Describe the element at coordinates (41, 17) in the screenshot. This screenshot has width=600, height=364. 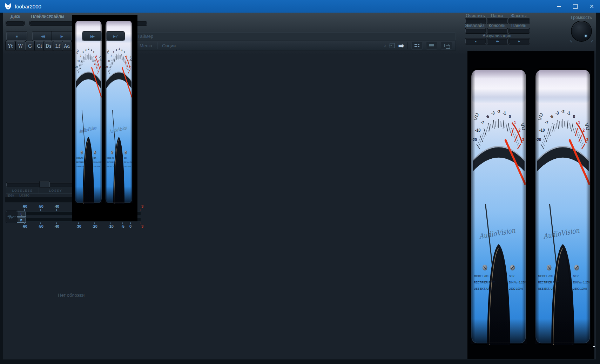
I see `menu-playlist: Плейлист` at that location.